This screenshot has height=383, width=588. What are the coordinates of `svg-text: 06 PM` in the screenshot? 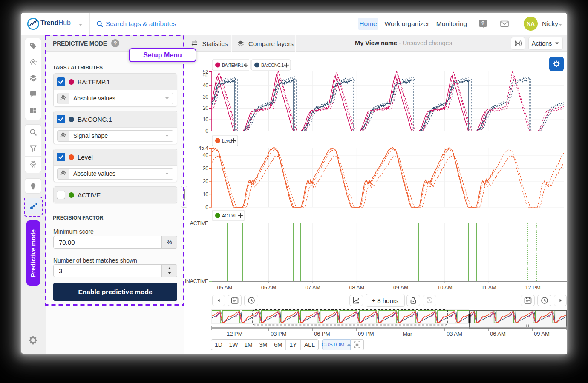 It's located at (322, 334).